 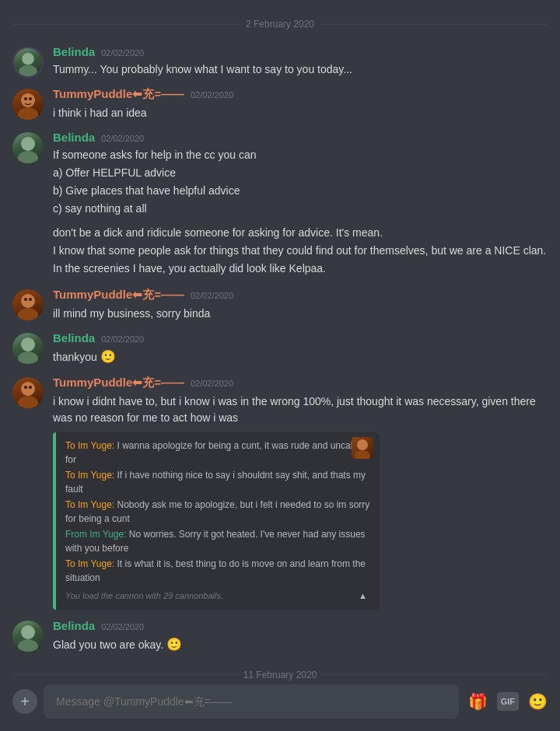 What do you see at coordinates (280, 61) in the screenshot?
I see `message-group: Belinda 02/02/2020 Tummy... You probably…` at bounding box center [280, 61].